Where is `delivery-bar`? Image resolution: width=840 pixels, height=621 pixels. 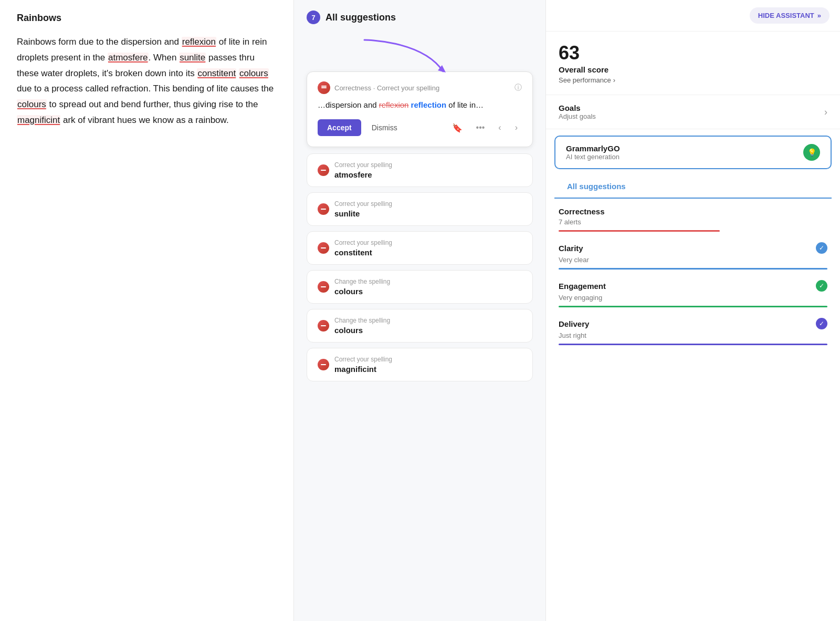 delivery-bar is located at coordinates (693, 345).